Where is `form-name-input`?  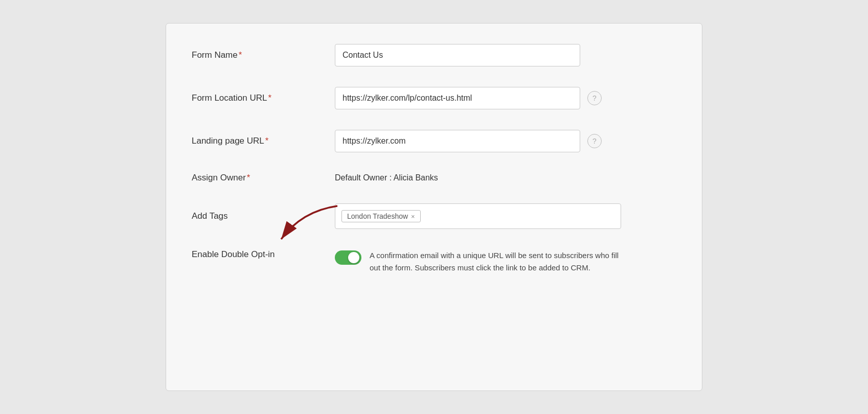
form-name-input is located at coordinates (458, 55).